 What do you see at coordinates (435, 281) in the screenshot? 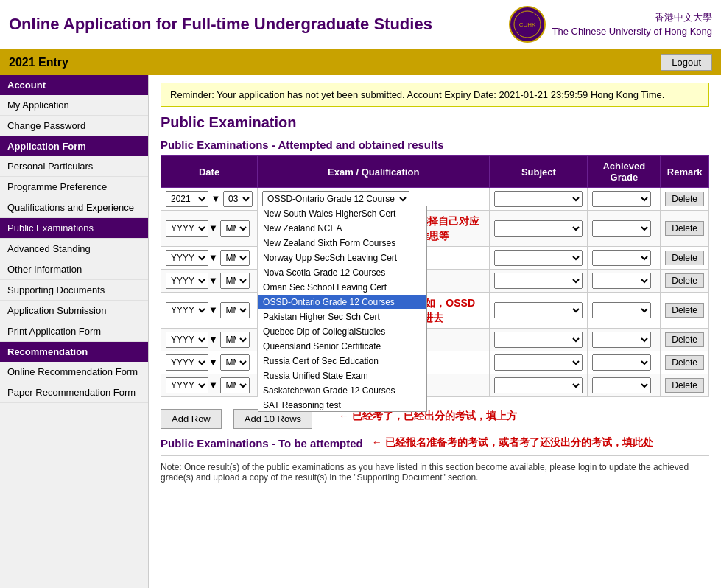
I see `table-row: YYYY▼ MM Delete` at bounding box center [435, 281].